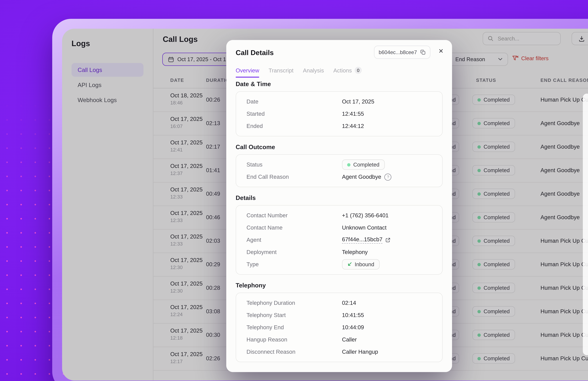 This screenshot has height=381, width=588. Describe the element at coordinates (388, 177) in the screenshot. I see `help-icon: ?` at that location.